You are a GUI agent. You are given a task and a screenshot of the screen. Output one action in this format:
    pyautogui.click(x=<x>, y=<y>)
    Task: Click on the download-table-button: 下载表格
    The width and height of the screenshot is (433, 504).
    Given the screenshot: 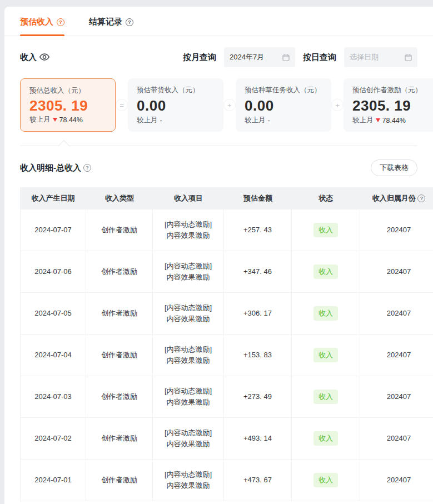 What is the action you would take?
    pyautogui.click(x=394, y=168)
    